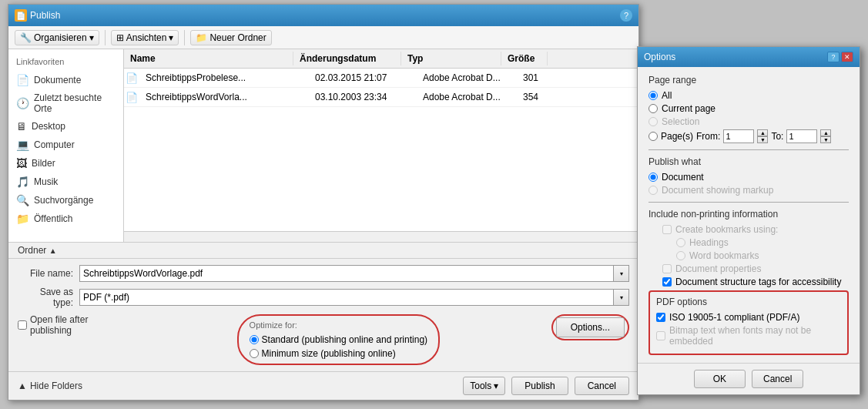  What do you see at coordinates (667, 230) in the screenshot?
I see `create-bookmarks-checkbox` at bounding box center [667, 230].